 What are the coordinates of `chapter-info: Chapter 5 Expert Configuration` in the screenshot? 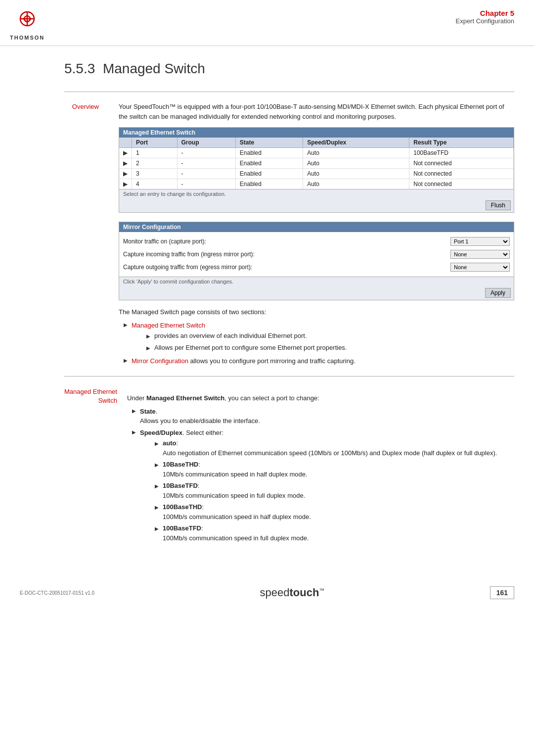 It's located at (485, 17).